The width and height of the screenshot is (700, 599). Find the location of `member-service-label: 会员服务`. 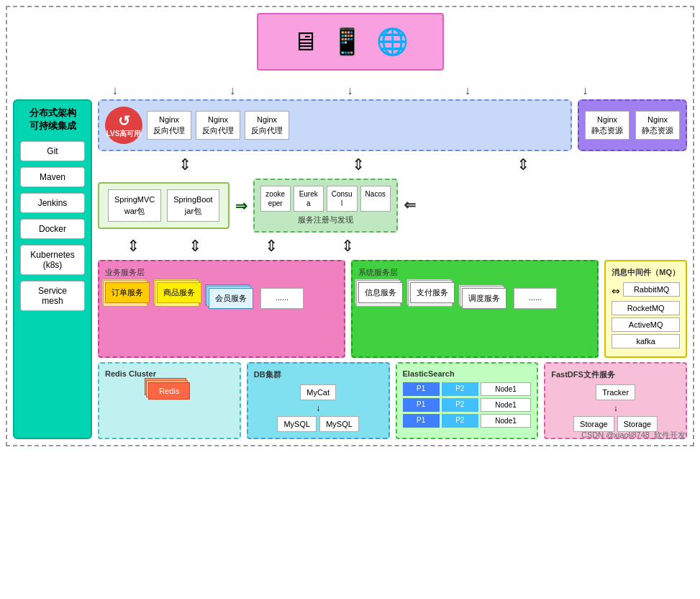

member-service-label: 会员服务 is located at coordinates (231, 298).